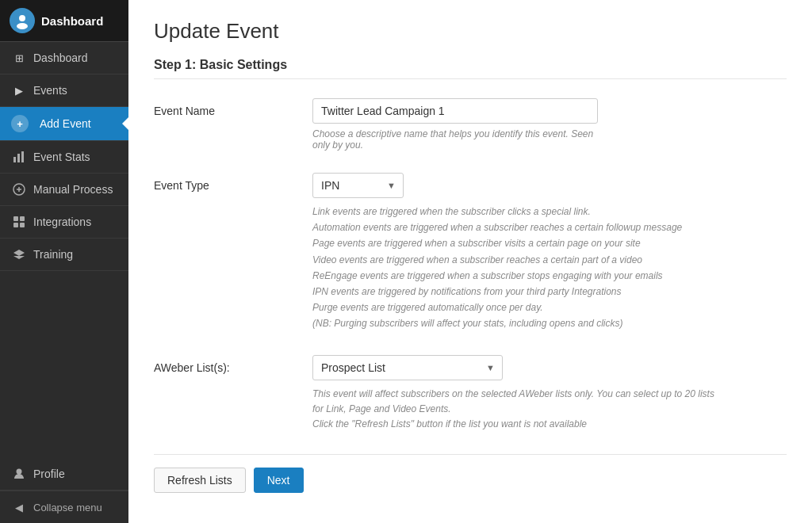 The image size is (812, 523). I want to click on aweber-hint-2: Click the "Refresh Lists" button if the …, so click(519, 425).